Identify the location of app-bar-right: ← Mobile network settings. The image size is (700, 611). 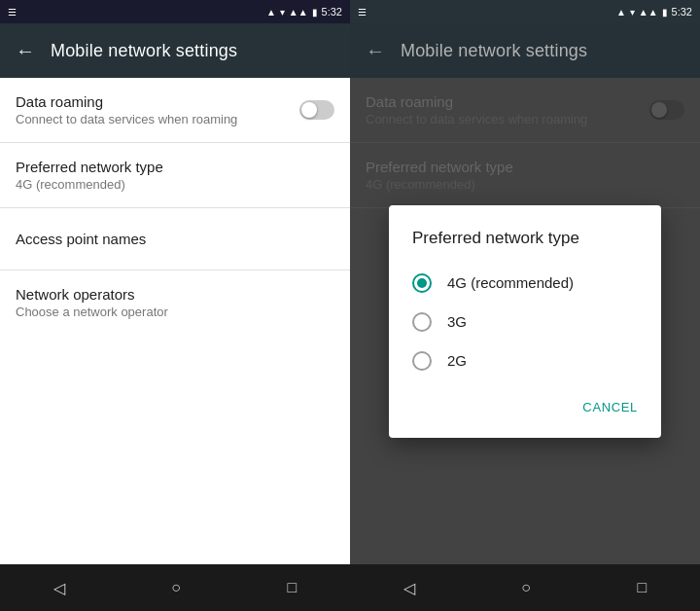
(525, 51).